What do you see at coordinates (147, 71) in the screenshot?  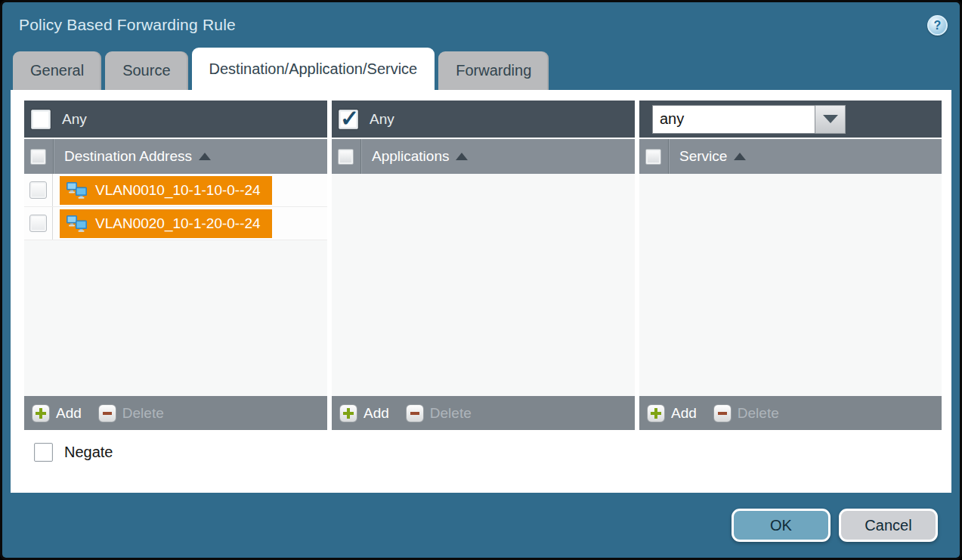 I see `tab-source: Source` at bounding box center [147, 71].